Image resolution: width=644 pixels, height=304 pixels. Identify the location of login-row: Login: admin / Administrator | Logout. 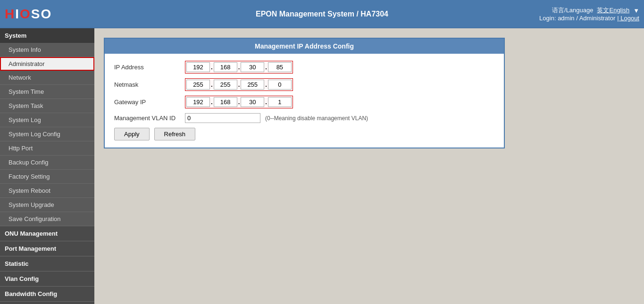
(589, 18).